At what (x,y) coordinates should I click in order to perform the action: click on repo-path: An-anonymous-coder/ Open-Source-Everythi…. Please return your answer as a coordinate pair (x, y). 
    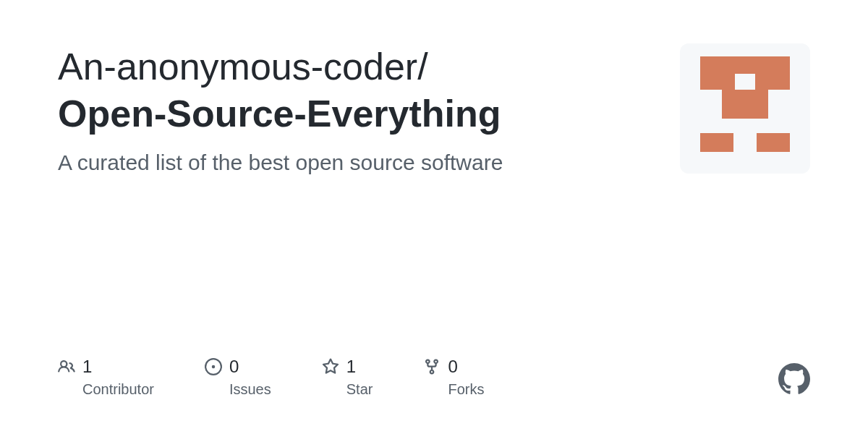
    Looking at the image, I should click on (354, 90).